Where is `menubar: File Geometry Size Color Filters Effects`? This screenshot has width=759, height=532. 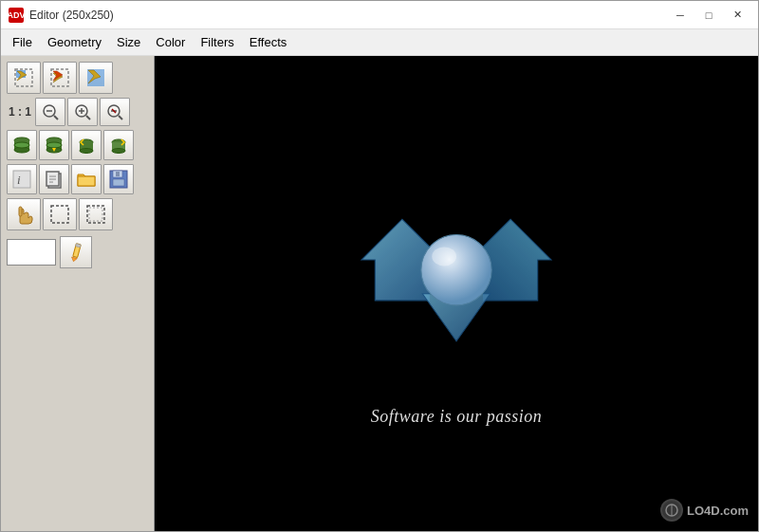
menubar: File Geometry Size Color Filters Effects is located at coordinates (380, 43).